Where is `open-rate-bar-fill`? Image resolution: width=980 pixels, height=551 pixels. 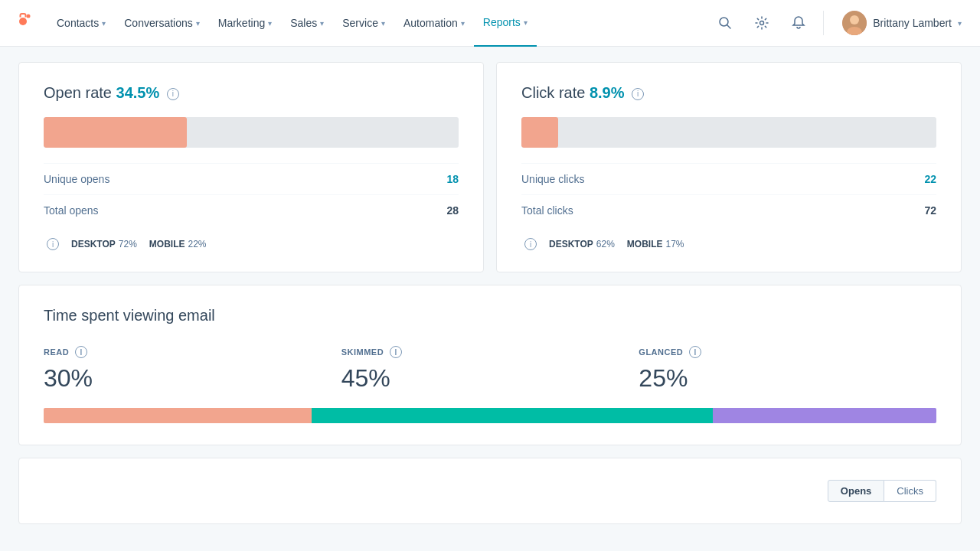
open-rate-bar-fill is located at coordinates (115, 132).